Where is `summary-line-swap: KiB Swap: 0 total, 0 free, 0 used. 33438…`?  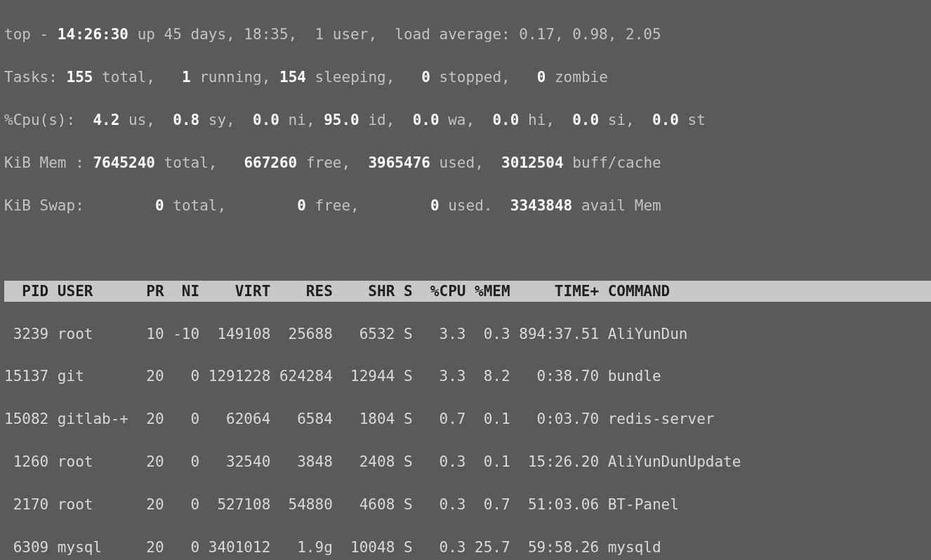
summary-line-swap: KiB Swap: 0 total, 0 free, 0 used. 33438… is located at coordinates (468, 206).